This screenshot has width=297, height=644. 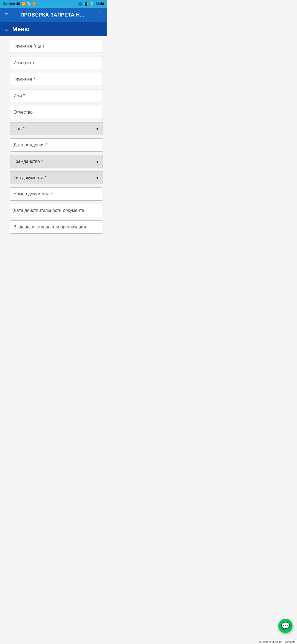 I want to click on mcdonalds-icon: 🍔, so click(x=34, y=4).